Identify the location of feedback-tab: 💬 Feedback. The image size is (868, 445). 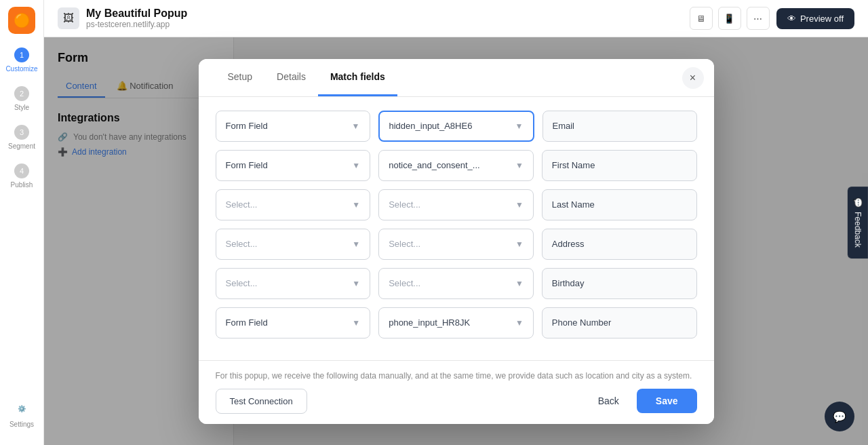
(858, 222).